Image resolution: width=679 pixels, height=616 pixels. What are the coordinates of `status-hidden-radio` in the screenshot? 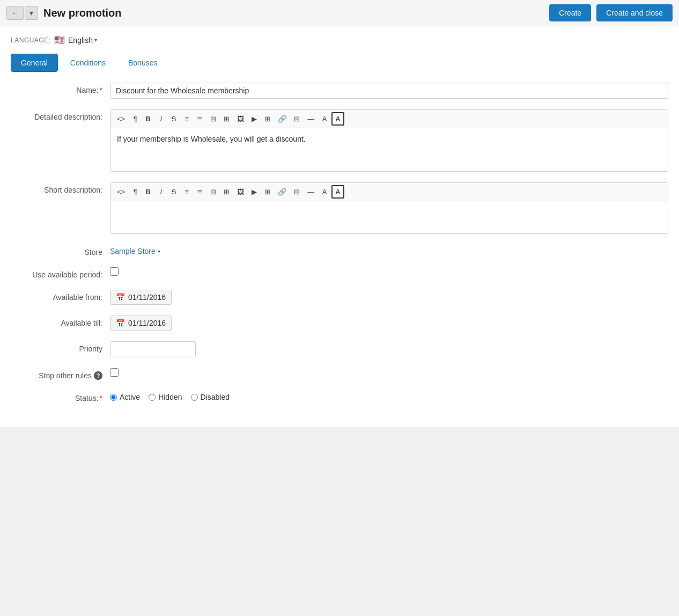 It's located at (152, 397).